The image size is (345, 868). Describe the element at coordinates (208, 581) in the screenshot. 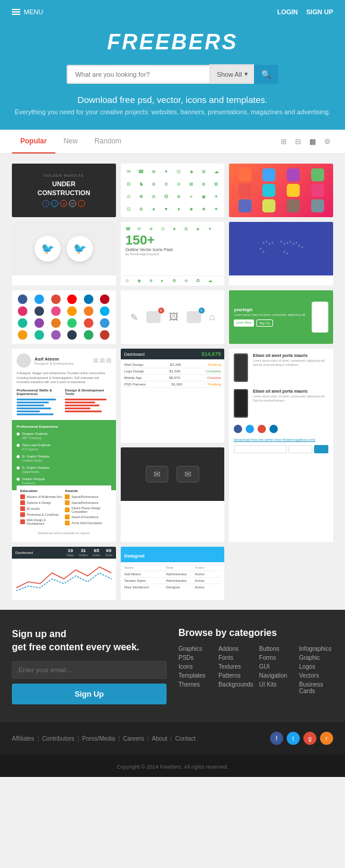

I see `admin-cell-action-2: Active` at that location.